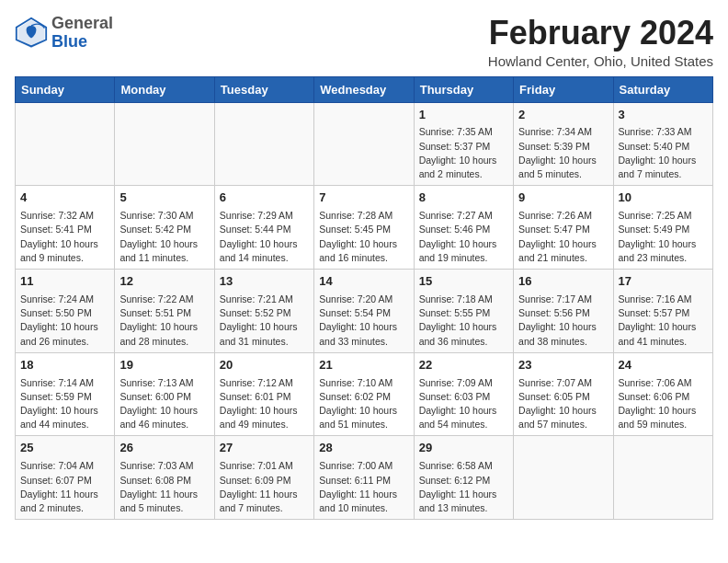 The height and width of the screenshot is (563, 728). Describe the element at coordinates (664, 425) in the screenshot. I see `day-content: and 59 minutes.` at that location.